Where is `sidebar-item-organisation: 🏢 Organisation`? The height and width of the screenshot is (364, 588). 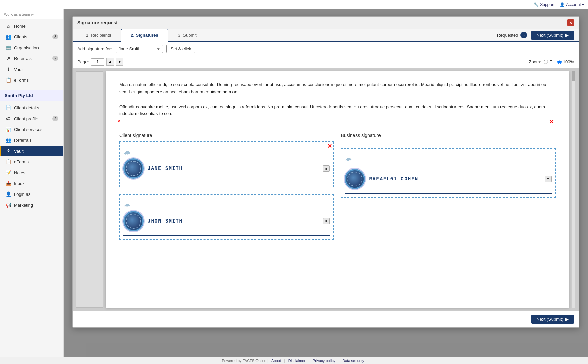
sidebar-item-organisation: 🏢 Organisation is located at coordinates (32, 48).